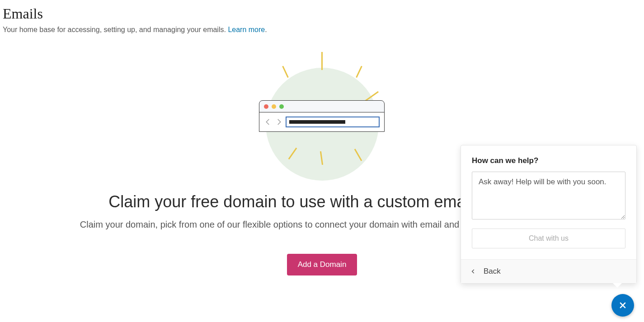 The image size is (644, 322). What do you see at coordinates (282, 107) in the screenshot?
I see `traffic-light-green-icon` at bounding box center [282, 107].